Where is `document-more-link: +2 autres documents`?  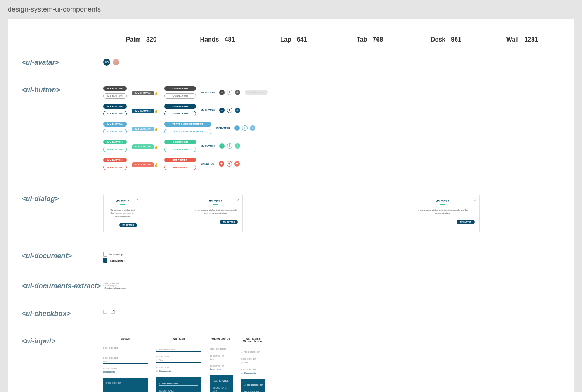
document-more-link: +2 autres documents is located at coordinates (332, 288).